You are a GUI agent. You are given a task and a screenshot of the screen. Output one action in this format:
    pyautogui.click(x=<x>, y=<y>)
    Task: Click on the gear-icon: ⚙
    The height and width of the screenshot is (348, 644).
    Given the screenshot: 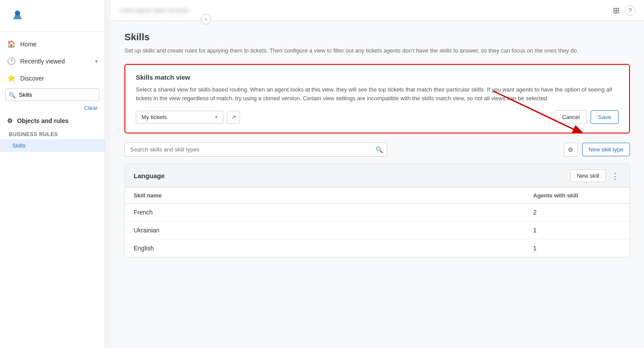 What is the action you would take?
    pyautogui.click(x=570, y=150)
    